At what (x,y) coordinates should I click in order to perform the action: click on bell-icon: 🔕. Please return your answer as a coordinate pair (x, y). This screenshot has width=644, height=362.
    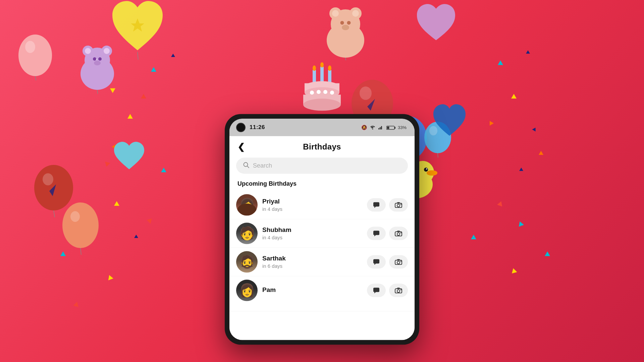
    Looking at the image, I should click on (364, 127).